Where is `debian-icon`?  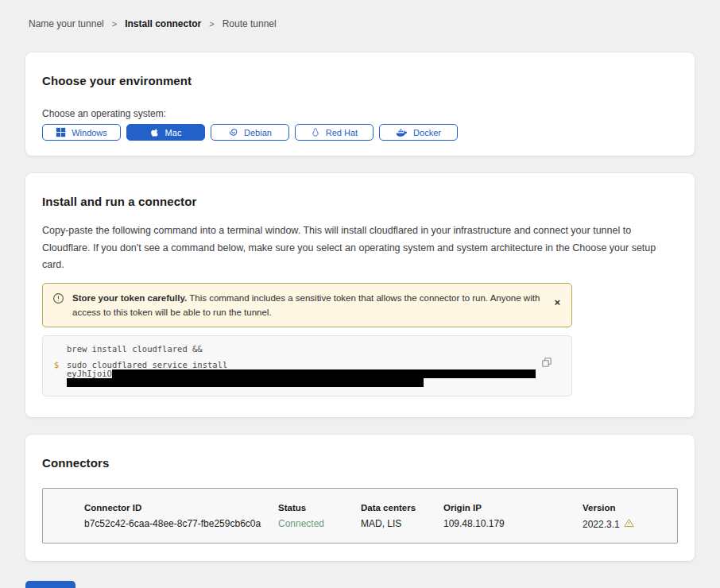
debian-icon is located at coordinates (234, 132).